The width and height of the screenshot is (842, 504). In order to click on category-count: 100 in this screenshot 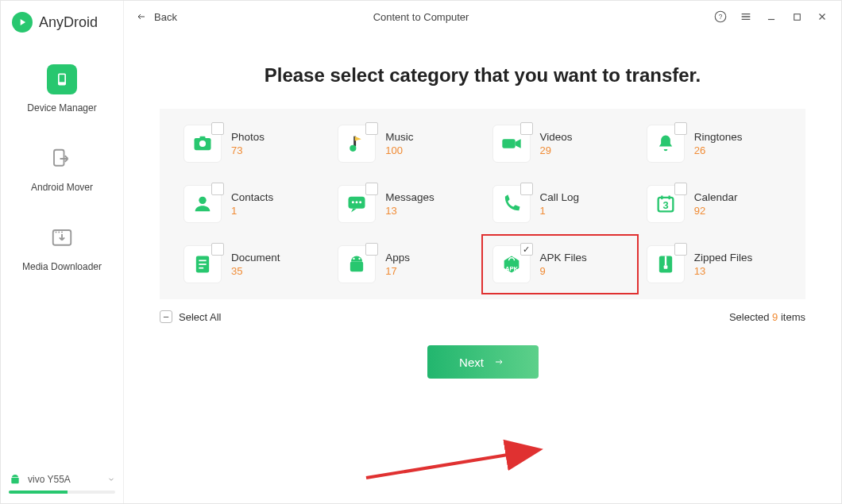, I will do `click(399, 151)`.